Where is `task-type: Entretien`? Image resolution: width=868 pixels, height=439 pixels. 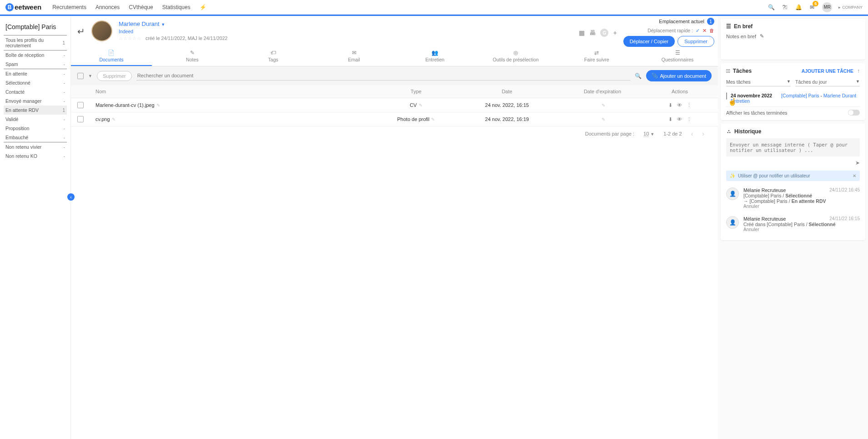 task-type: Entretien is located at coordinates (793, 101).